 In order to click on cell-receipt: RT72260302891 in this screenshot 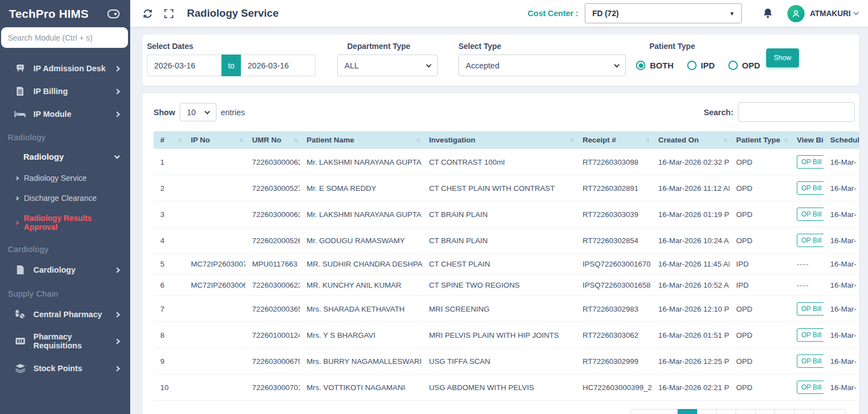, I will do `click(614, 188)`.